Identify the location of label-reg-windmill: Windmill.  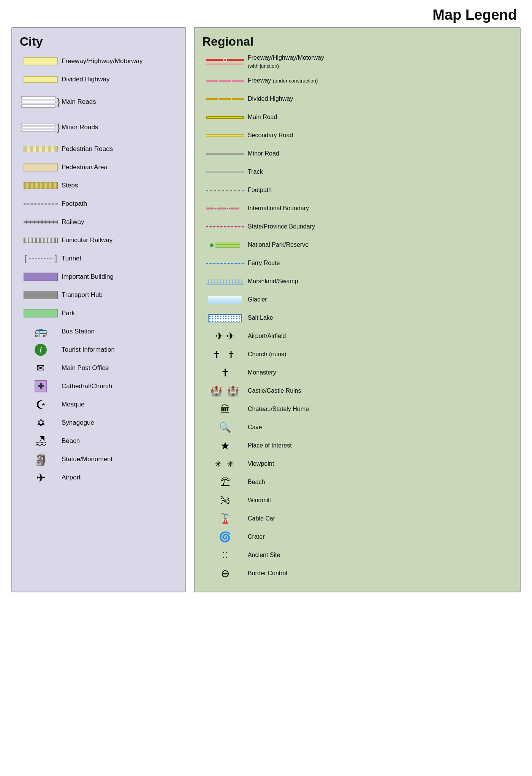
(259, 500).